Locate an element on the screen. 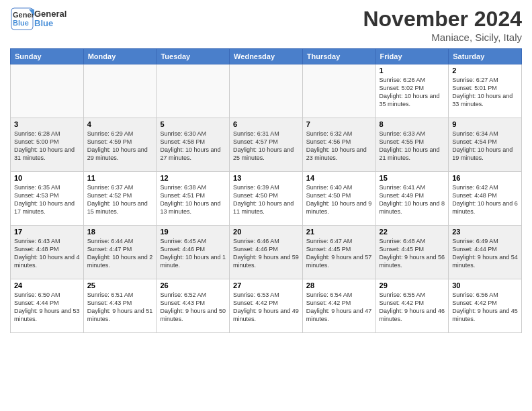 The image size is (532, 411). day-info: Sunrise: 6:38 AMSunset: 4:51 PMDaylight:… is located at coordinates (193, 200).